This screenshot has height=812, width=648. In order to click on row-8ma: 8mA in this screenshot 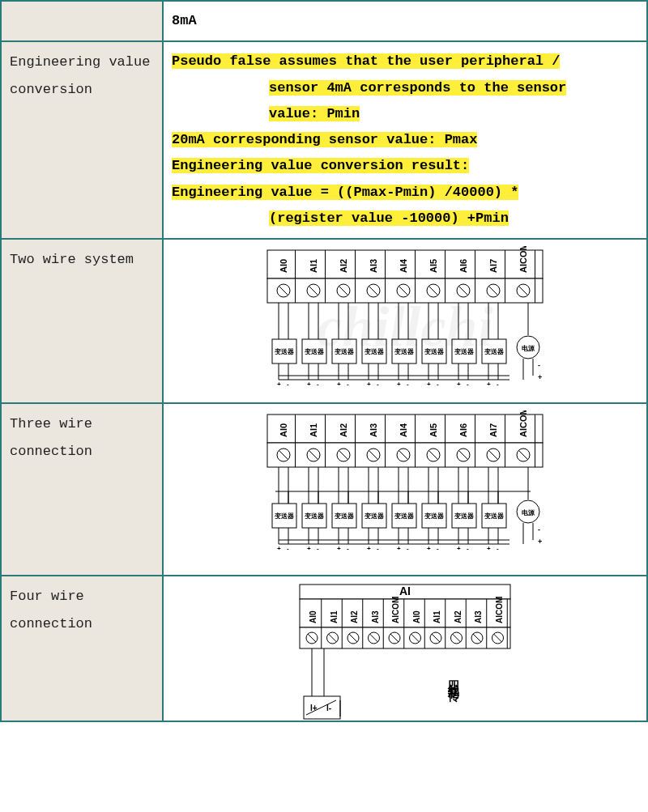, I will do `click(324, 21)`.